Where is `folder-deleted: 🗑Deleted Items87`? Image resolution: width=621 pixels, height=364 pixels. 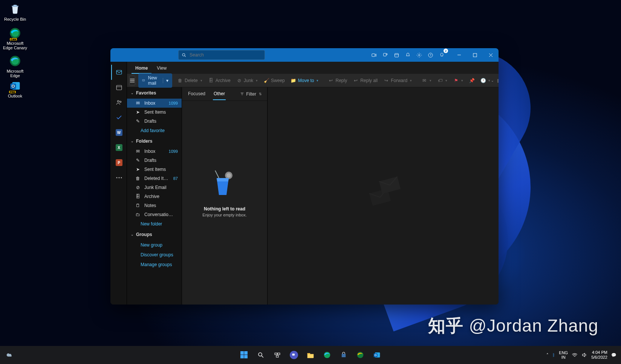
folder-deleted: 🗑Deleted Items87 is located at coordinates (154, 178).